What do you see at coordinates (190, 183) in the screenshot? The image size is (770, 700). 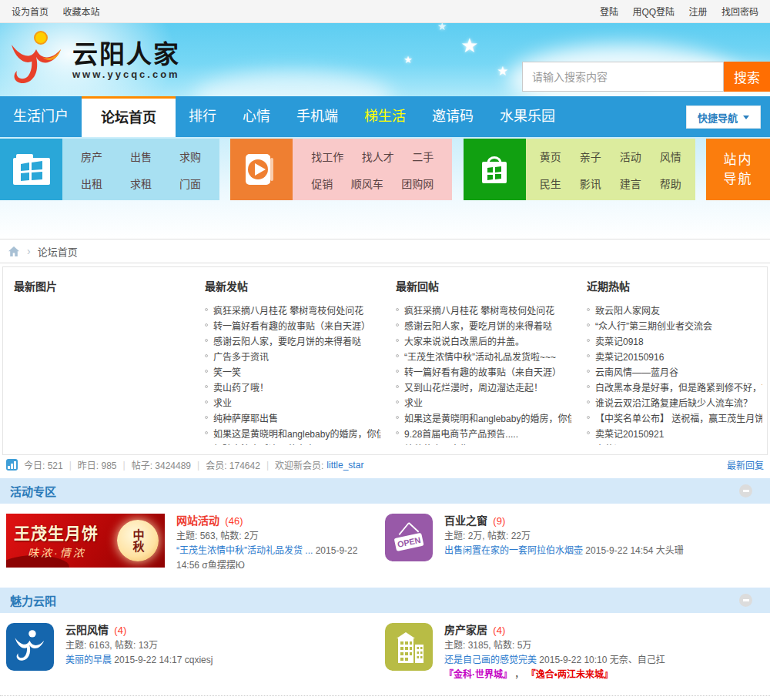 I see `quick-link: 门面` at bounding box center [190, 183].